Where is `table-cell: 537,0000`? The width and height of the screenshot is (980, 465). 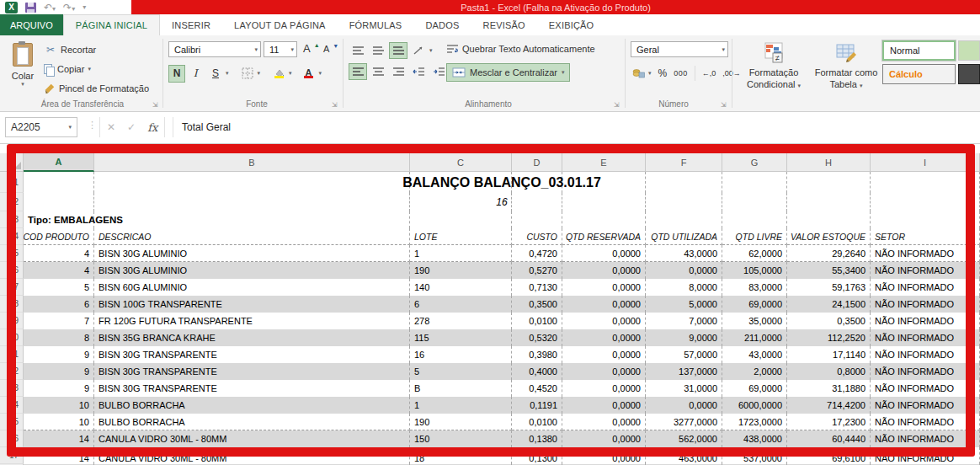
table-cell: 537,0000 is located at coordinates (754, 456).